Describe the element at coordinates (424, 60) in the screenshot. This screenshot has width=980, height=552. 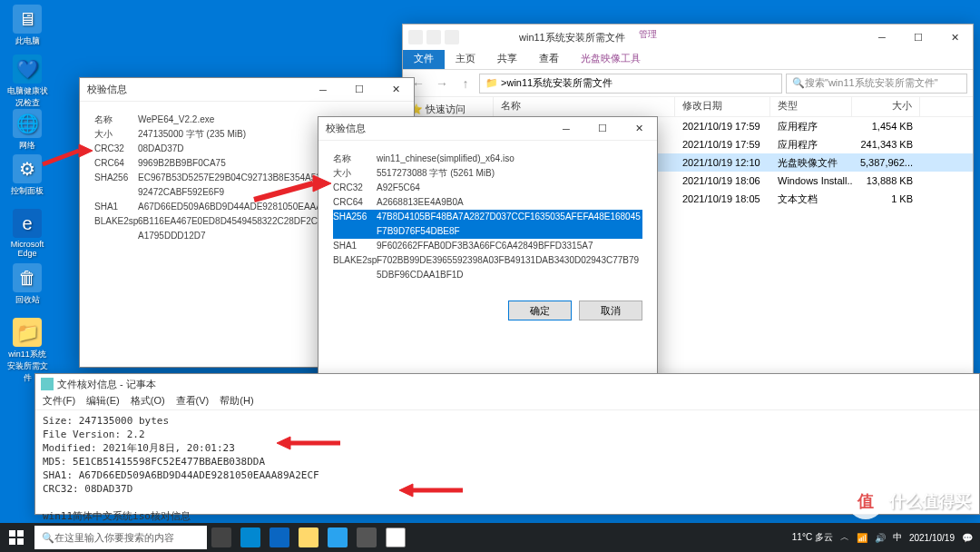
I see `tab-file: 文件` at that location.